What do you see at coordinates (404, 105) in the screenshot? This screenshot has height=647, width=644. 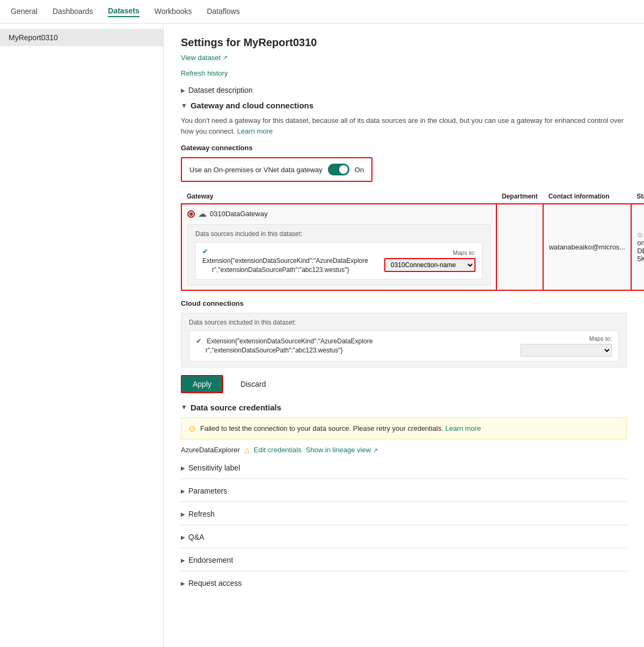 I see `gateway-cloud-header: ▼ Gateway and cloud connections` at bounding box center [404, 105].